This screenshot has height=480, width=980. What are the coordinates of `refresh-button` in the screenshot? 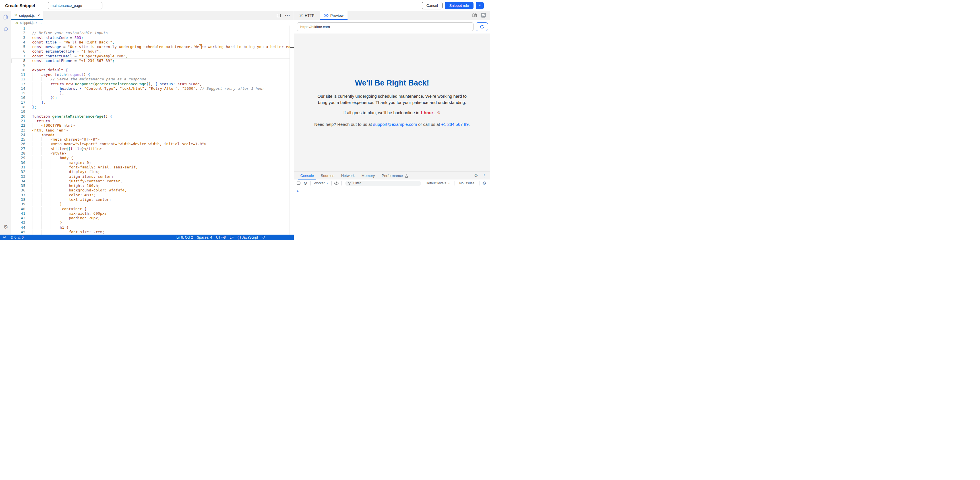 It's located at (482, 27).